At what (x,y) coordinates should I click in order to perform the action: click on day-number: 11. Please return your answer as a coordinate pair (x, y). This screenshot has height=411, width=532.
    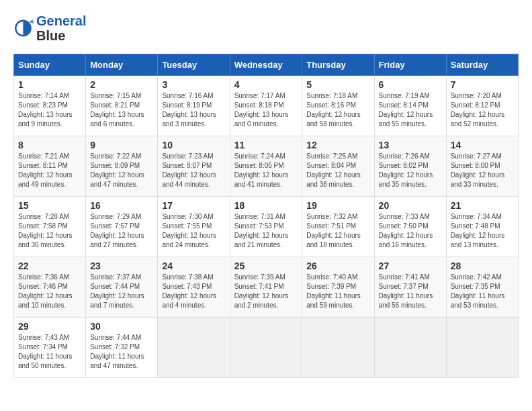
    Looking at the image, I should click on (266, 145).